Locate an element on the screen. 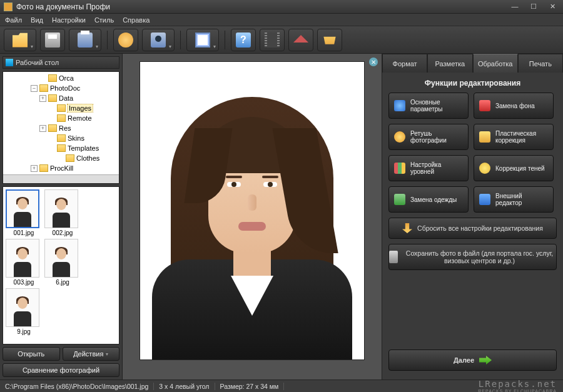  wand-icon is located at coordinates (485, 137).